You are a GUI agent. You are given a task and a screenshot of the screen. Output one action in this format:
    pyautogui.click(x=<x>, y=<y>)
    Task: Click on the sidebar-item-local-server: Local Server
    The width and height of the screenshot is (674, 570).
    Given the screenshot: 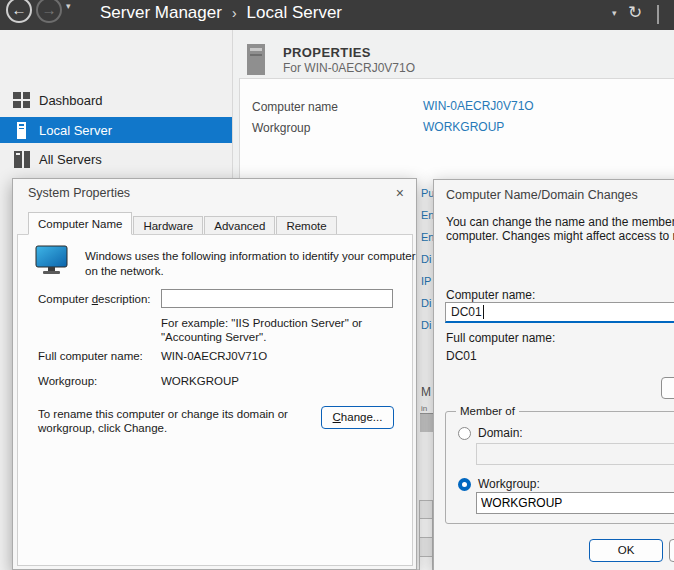 What is the action you would take?
    pyautogui.click(x=116, y=130)
    